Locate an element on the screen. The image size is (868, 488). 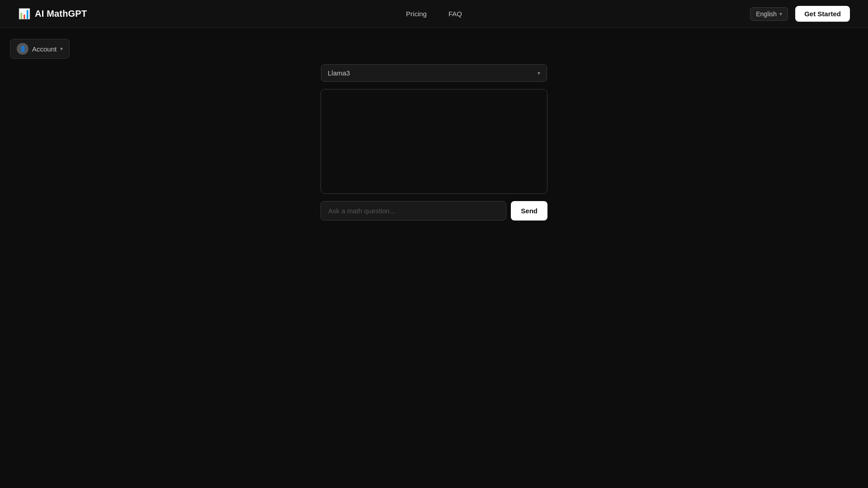
avatar-icon: 👤 is located at coordinates (23, 49).